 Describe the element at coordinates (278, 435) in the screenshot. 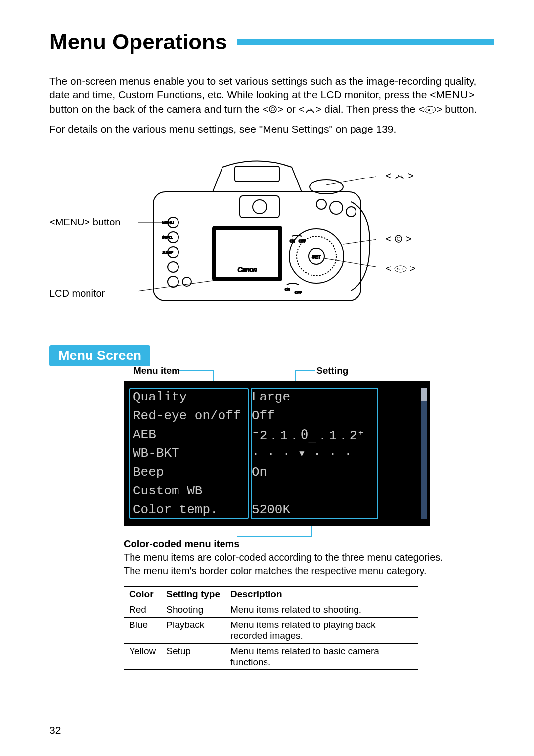

I see `lcd-row: AEB⁻2．1．0̲．1．2⁺` at that location.